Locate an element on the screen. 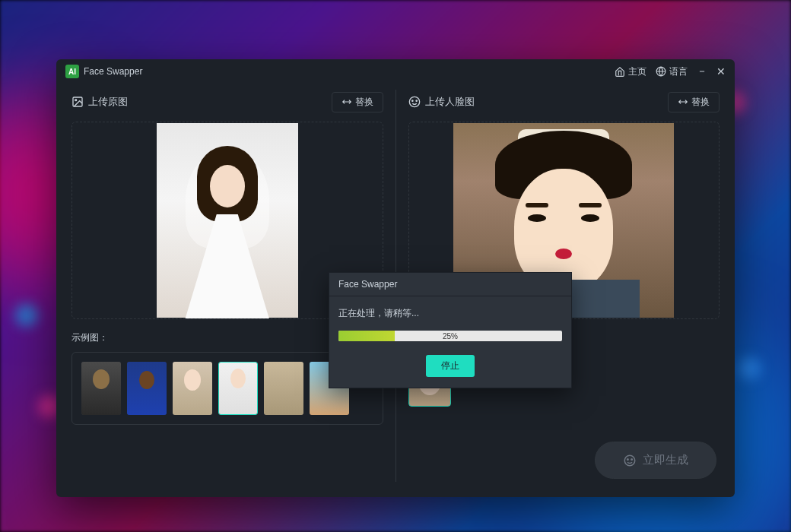 Image resolution: width=791 pixels, height=532 pixels. right-replace-label: 替换 is located at coordinates (700, 102).